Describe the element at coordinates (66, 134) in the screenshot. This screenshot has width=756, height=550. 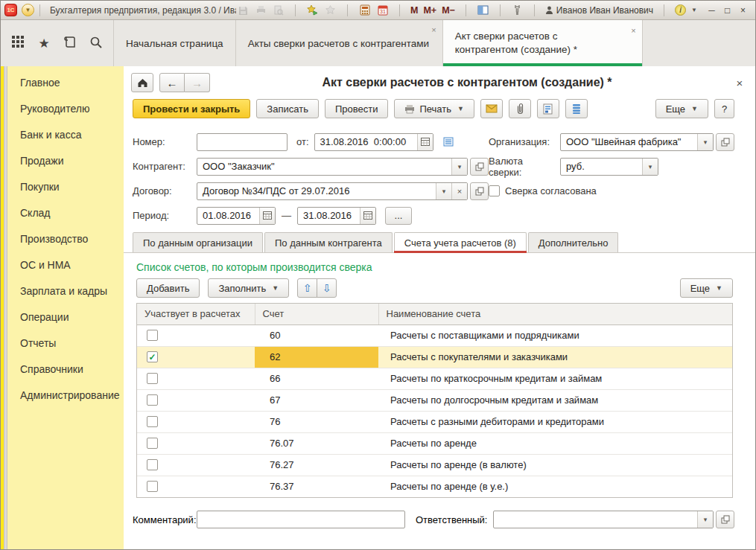
I see `sidebar-item-bank-cash: Банк и касса` at that location.